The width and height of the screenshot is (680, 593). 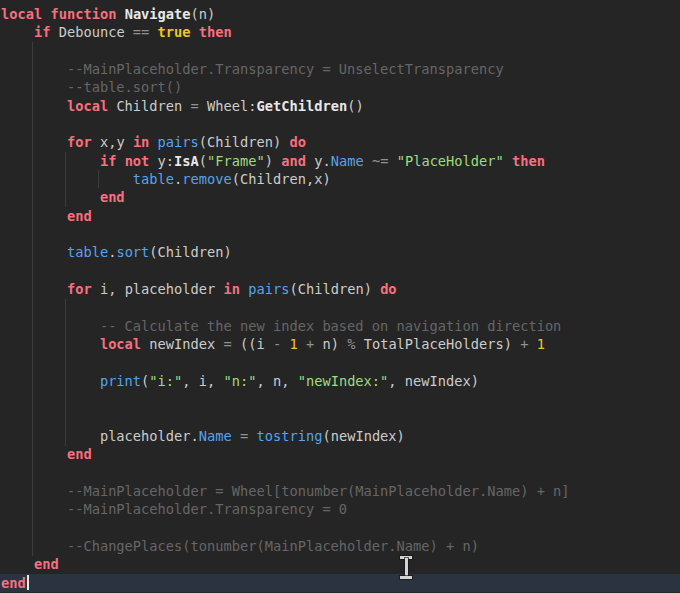 What do you see at coordinates (92, 87) in the screenshot?
I see `code-token: --table.sort()` at bounding box center [92, 87].